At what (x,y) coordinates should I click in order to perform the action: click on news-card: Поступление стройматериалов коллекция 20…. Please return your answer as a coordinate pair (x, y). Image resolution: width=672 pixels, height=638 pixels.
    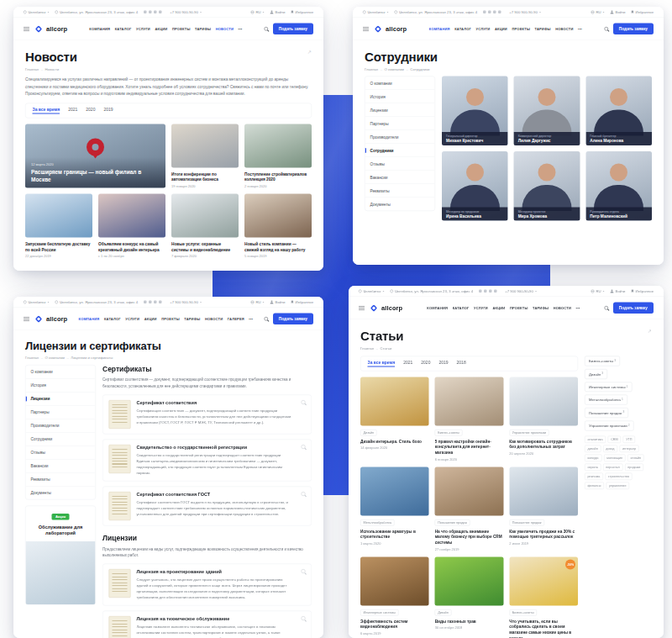
    Looking at the image, I should click on (278, 156).